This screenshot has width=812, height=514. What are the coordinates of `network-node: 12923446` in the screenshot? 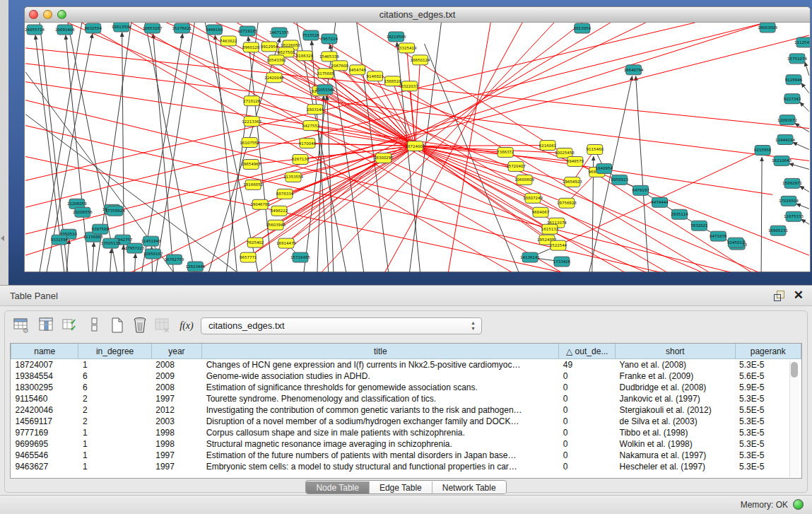 It's located at (195, 267).